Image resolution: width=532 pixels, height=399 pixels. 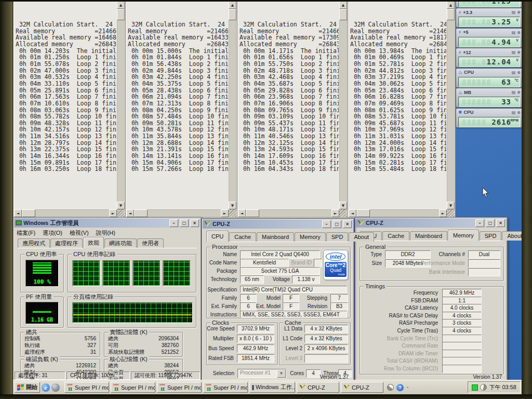 I want to click on globe-icon, so click(x=56, y=388).